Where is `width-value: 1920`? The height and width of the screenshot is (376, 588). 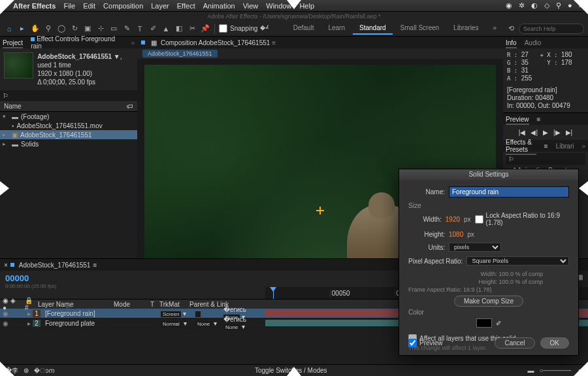 width-value: 1920 is located at coordinates (453, 220).